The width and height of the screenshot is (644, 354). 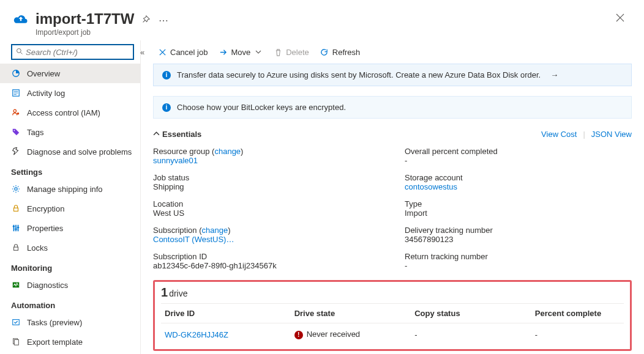 What do you see at coordinates (162, 52) in the screenshot?
I see `x-icon` at bounding box center [162, 52].